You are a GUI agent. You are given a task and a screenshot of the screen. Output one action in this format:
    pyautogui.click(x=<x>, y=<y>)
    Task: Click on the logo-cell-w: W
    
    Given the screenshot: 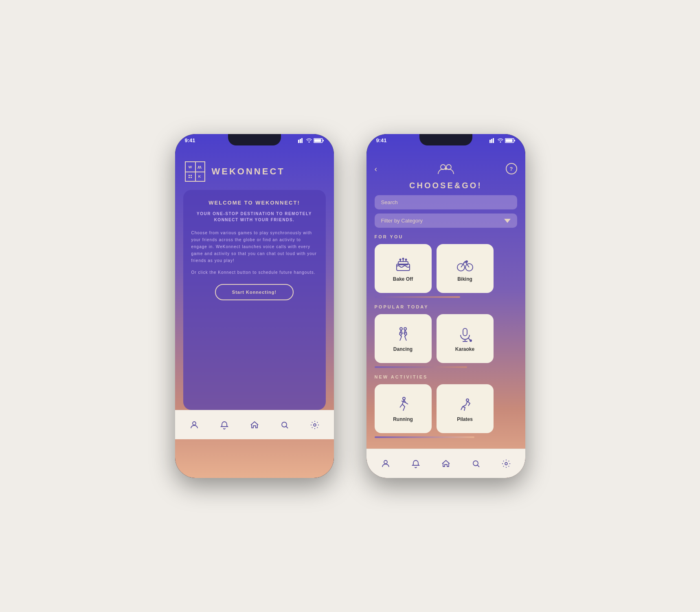 What is the action you would take?
    pyautogui.click(x=191, y=167)
    